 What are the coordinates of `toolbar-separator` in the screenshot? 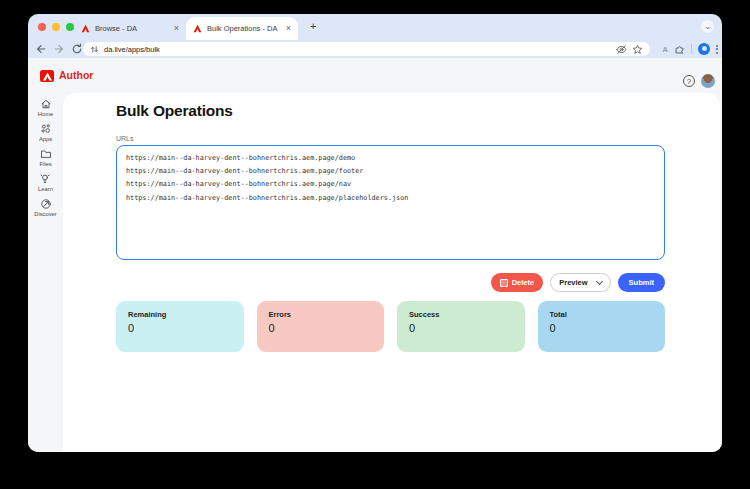 It's located at (692, 49).